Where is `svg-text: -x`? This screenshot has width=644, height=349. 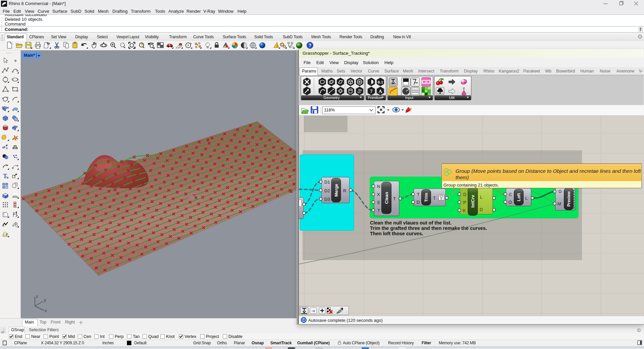
svg-text: -x is located at coordinates (313, 311).